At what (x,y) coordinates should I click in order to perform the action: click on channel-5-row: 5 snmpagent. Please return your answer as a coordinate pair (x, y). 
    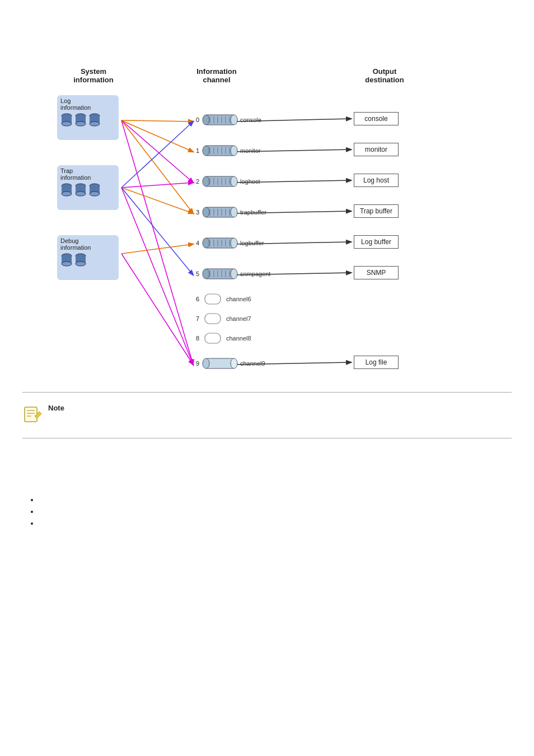
    Looking at the image, I should click on (231, 274).